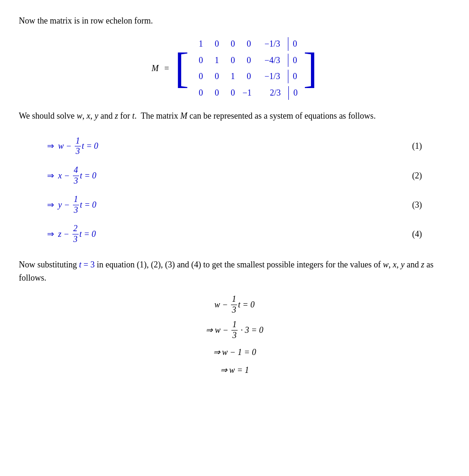 Image resolution: width=469 pixels, height=476 pixels. I want to click on solve-text: We should solve w, x, y and z for t. The…, so click(234, 116).